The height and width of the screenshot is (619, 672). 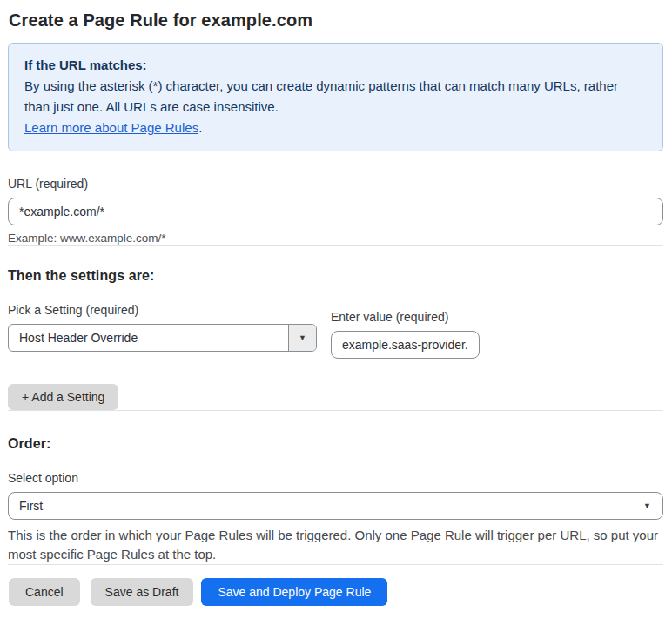 I want to click on order-select-value: First, so click(x=31, y=506).